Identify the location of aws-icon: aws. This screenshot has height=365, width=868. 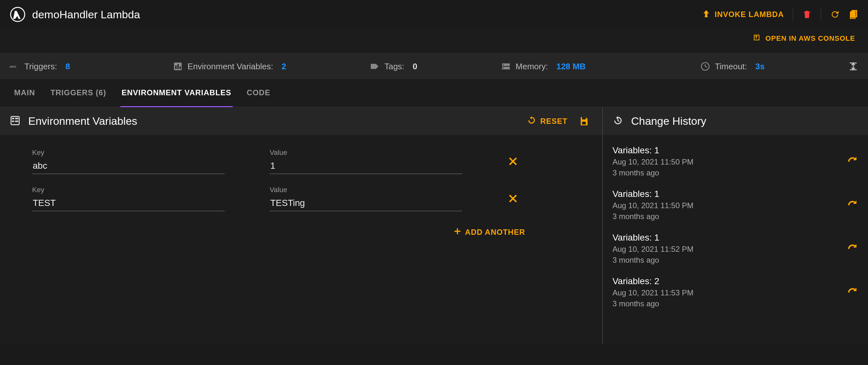
(15, 66).